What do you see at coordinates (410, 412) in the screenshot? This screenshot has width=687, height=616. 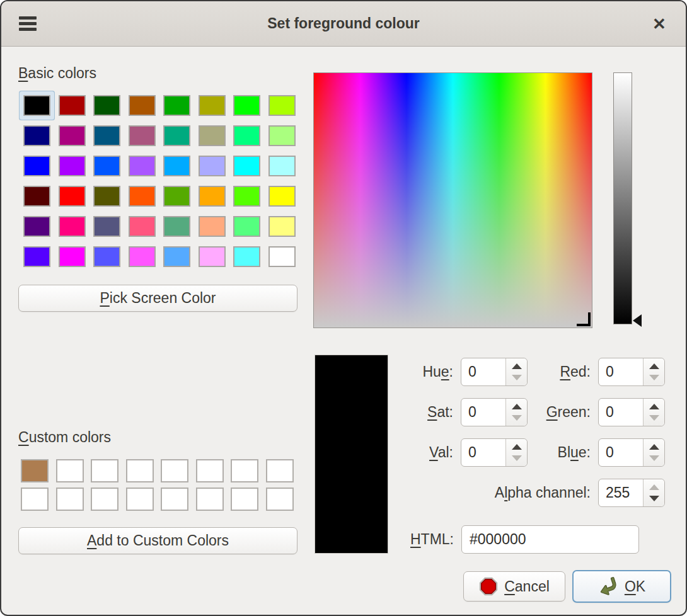 I see `sat-label: Sat:` at bounding box center [410, 412].